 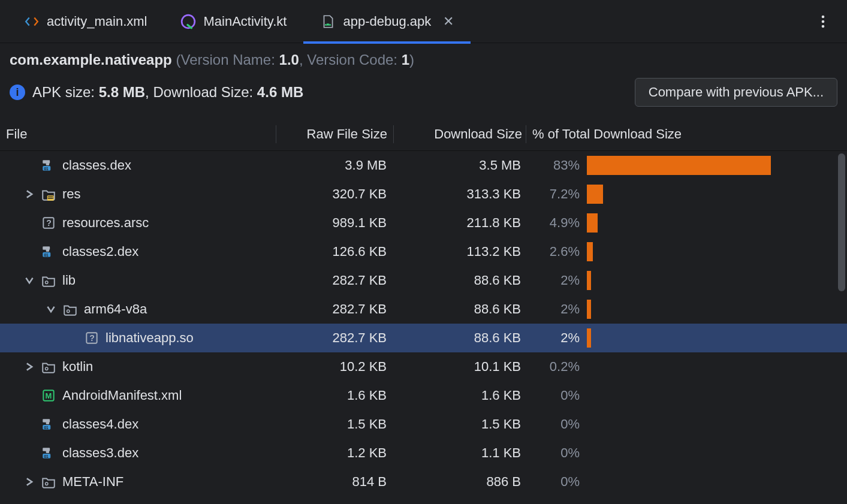 I want to click on raw-size: 1.6 KB, so click(x=334, y=396).